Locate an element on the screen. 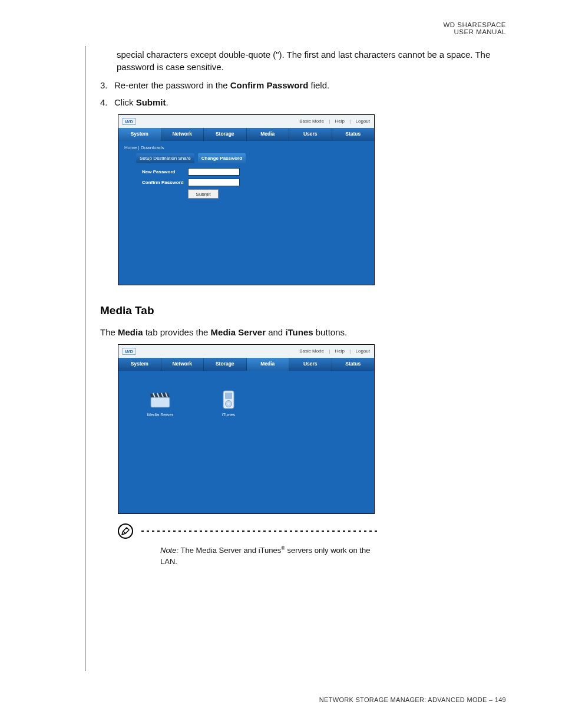  label-new-password: New Password is located at coordinates (165, 172).